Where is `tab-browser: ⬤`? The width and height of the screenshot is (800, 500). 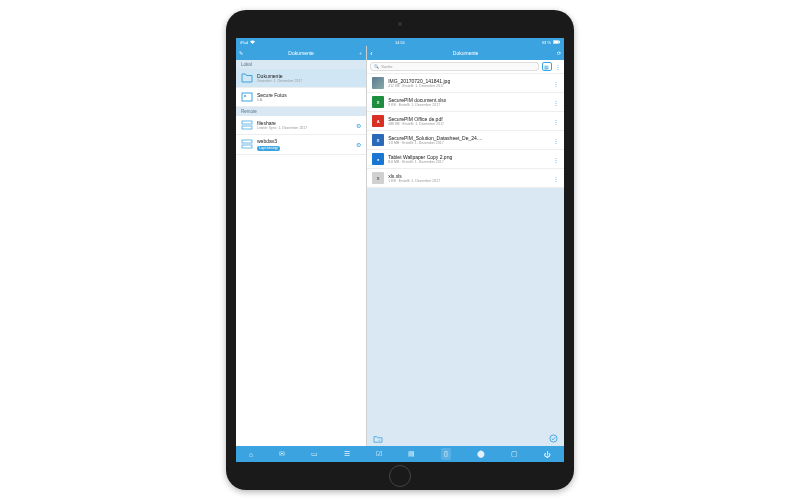 tab-browser: ⬤ is located at coordinates (481, 454).